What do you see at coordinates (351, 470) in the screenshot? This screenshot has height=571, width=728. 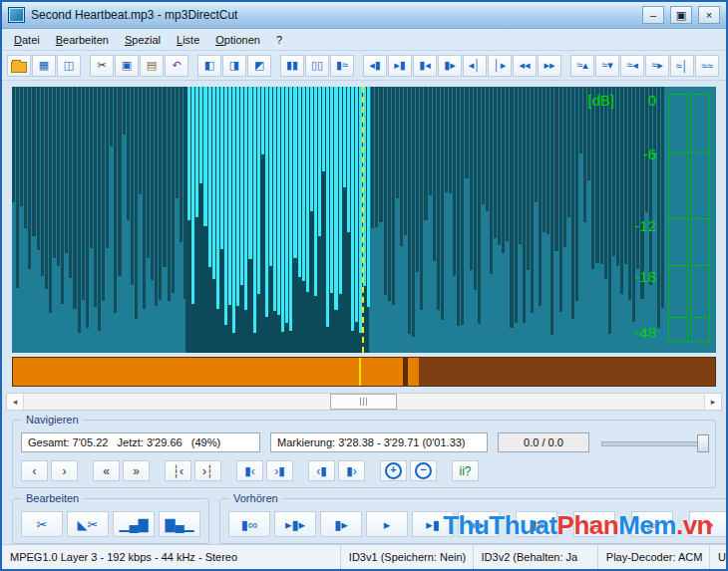 I see `goto-selend-button: ▮›` at bounding box center [351, 470].